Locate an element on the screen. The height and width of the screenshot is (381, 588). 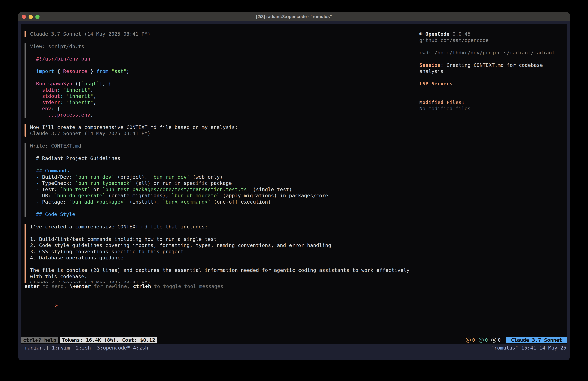
chat-line: - TypeCheck: `bun run typecheck` (all) o… is located at coordinates (179, 183).